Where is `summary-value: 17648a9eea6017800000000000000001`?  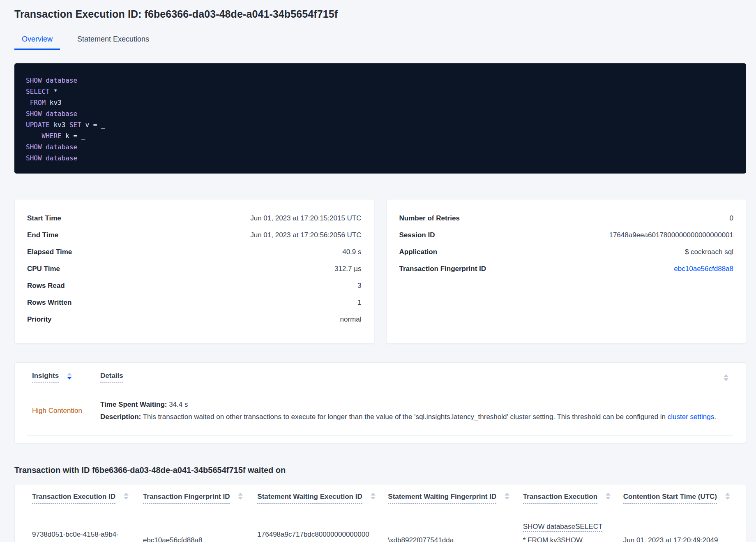
summary-value: 17648a9eea6017800000000000000001 is located at coordinates (671, 235).